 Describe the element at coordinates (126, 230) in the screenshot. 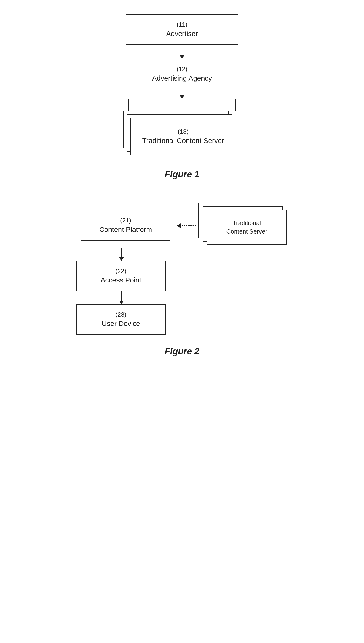

I see `cp-label: Content Platform` at that location.